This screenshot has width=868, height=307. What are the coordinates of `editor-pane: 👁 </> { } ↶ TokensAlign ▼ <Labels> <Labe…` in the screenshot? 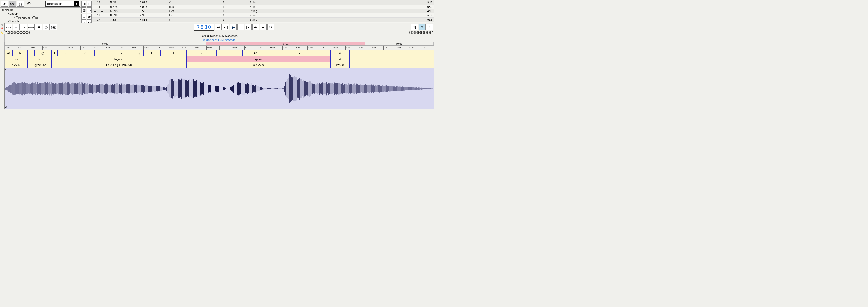 It's located at (40, 11).